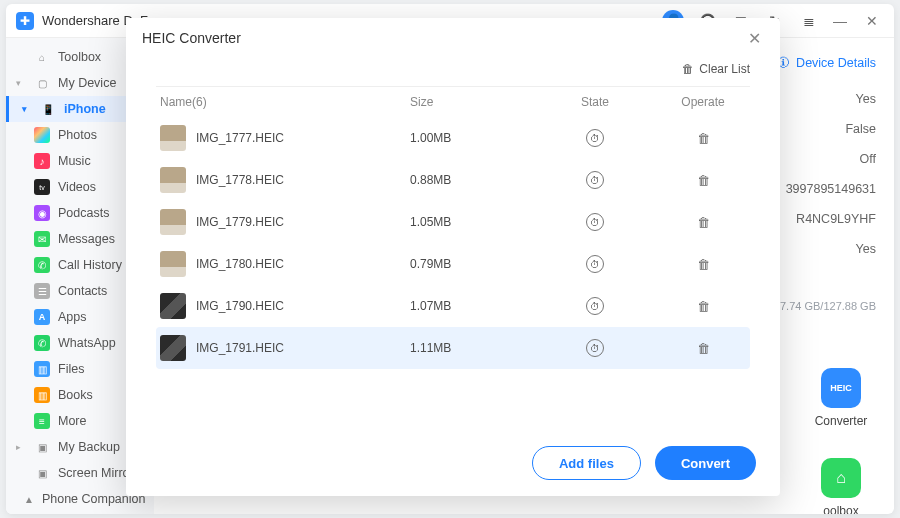 Image resolution: width=900 pixels, height=518 pixels. Describe the element at coordinates (77, 187) in the screenshot. I see `sidebar-label: Videos` at that location.